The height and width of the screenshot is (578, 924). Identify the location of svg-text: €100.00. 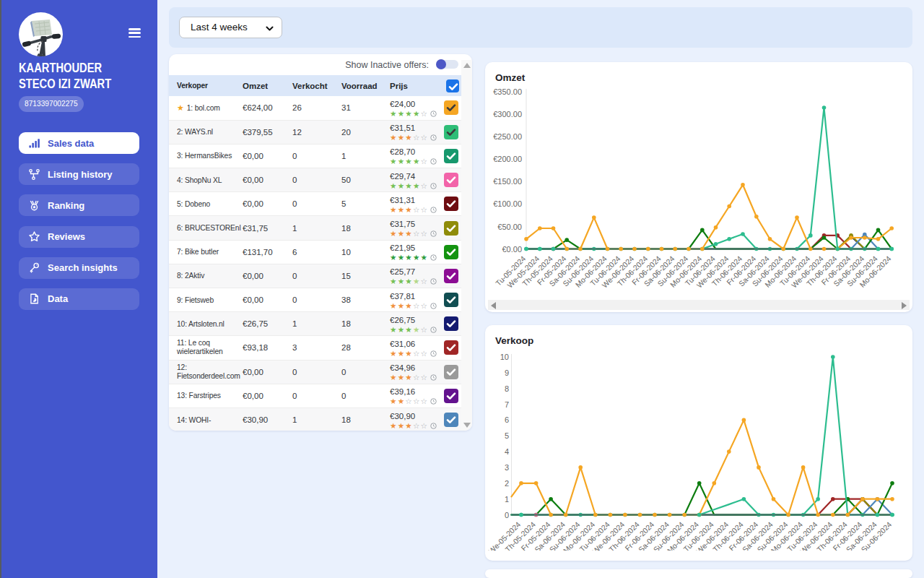
(507, 204).